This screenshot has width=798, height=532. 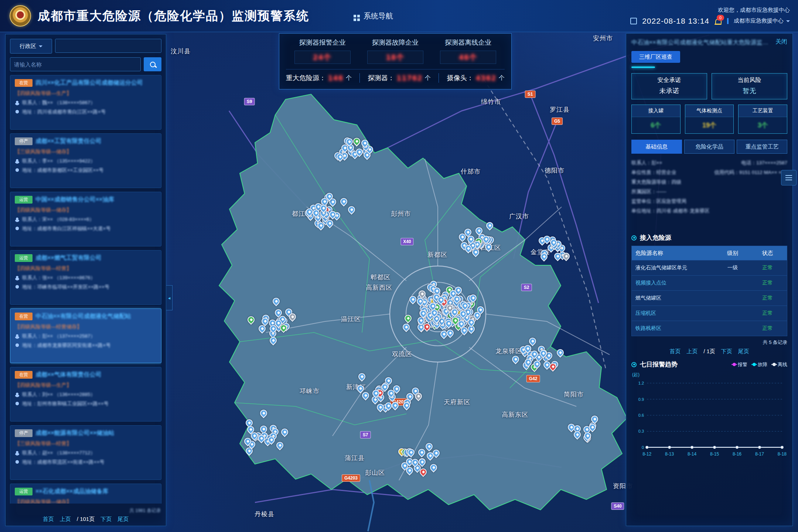 I want to click on hazard-name: 视频接入点位, so click(x=675, y=283).